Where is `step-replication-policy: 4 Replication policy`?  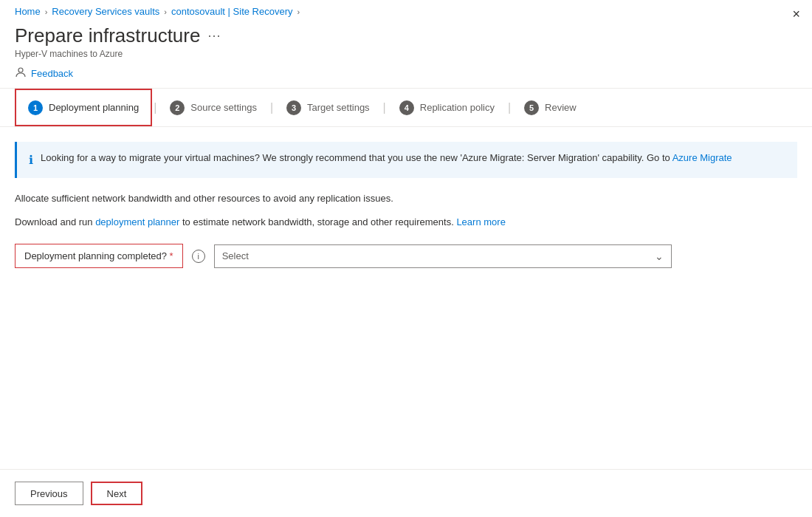 step-replication-policy: 4 Replication policy is located at coordinates (447, 108).